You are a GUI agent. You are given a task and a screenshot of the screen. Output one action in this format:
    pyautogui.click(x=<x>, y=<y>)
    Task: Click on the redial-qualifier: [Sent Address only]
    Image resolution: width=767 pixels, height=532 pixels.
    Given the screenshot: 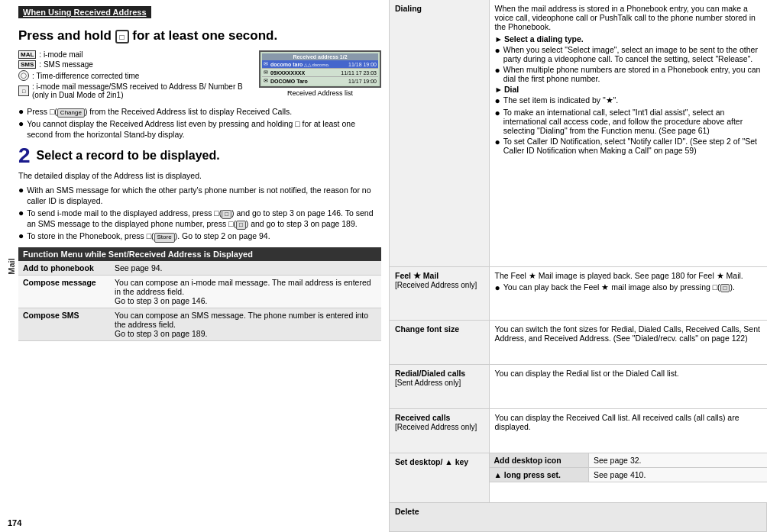 What is the action you would take?
    pyautogui.click(x=428, y=383)
    